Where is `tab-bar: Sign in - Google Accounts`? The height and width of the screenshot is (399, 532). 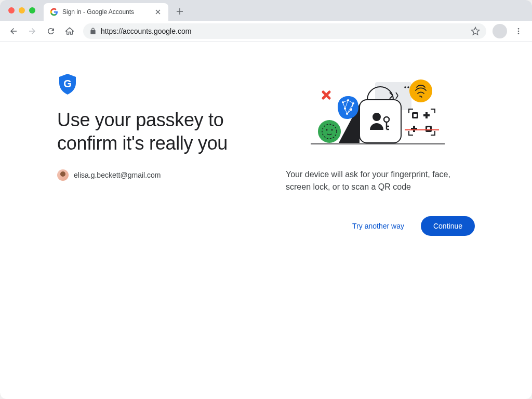 tab-bar: Sign in - Google Accounts is located at coordinates (266, 10).